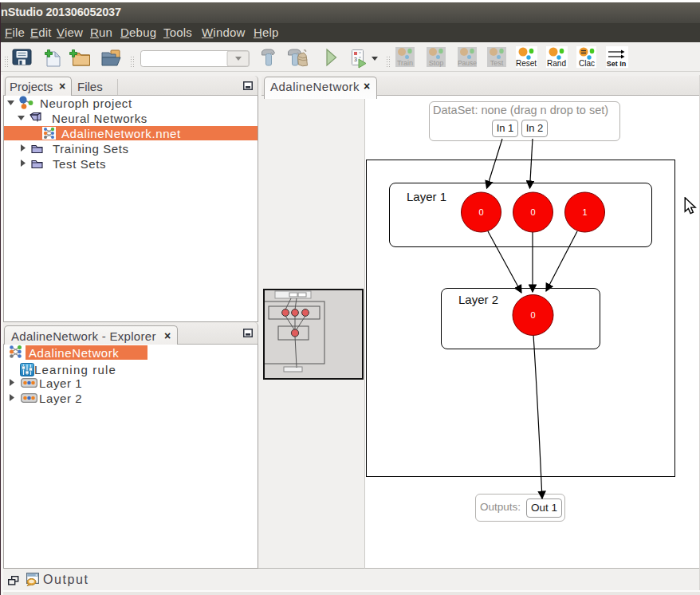  Describe the element at coordinates (526, 64) in the screenshot. I see `svg-text: Reset` at that location.